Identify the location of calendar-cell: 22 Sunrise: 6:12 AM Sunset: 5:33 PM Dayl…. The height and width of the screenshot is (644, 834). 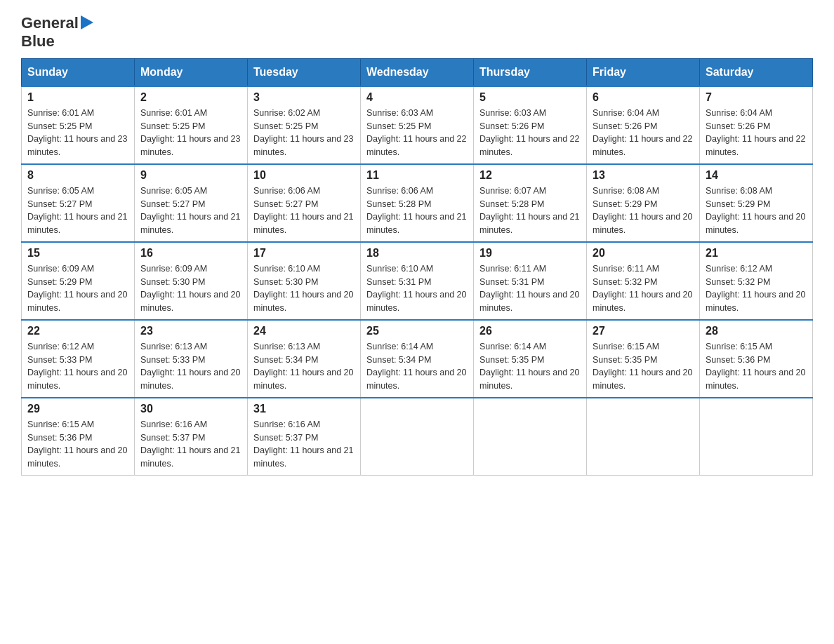
(79, 359).